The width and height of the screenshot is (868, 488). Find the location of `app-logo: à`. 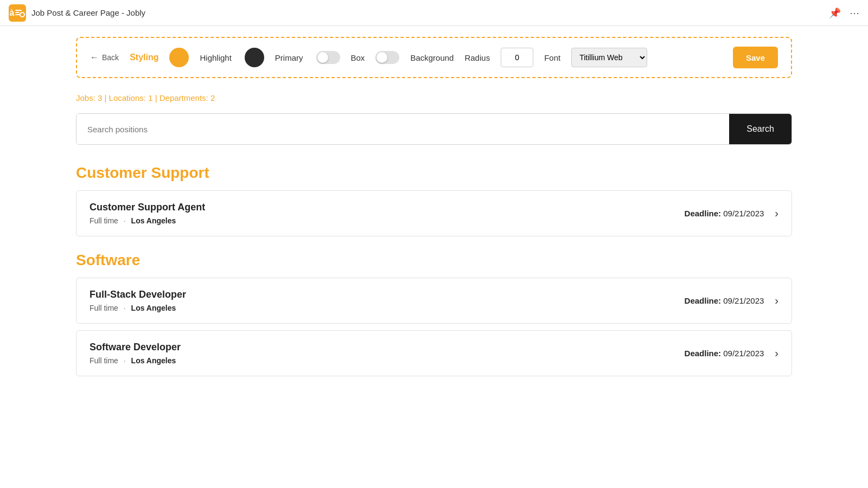

app-logo: à is located at coordinates (17, 13).